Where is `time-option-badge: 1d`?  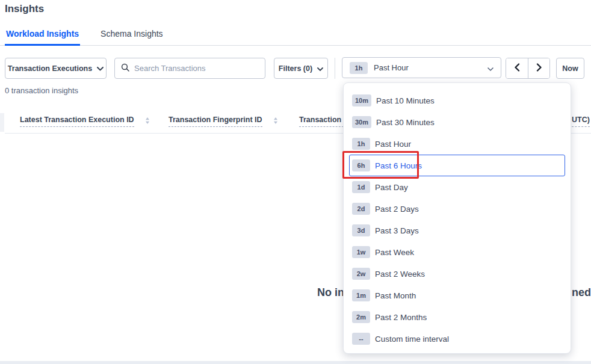 time-option-badge: 1d is located at coordinates (361, 187).